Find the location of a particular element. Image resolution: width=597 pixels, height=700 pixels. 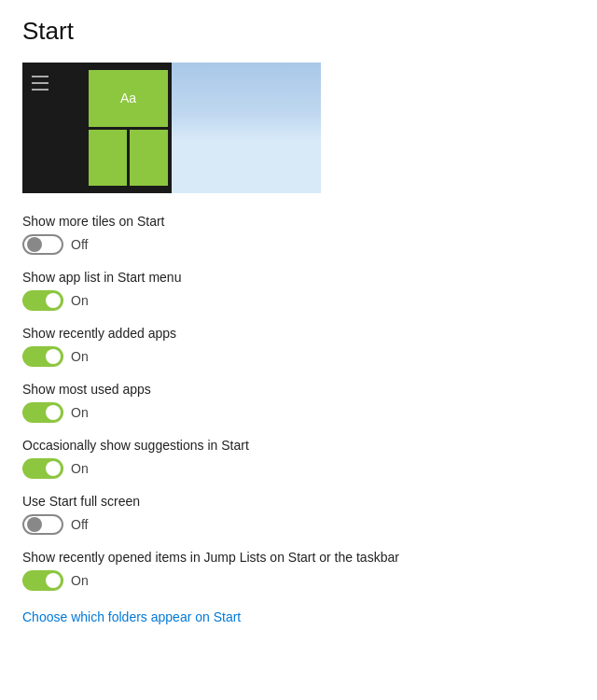

preview-dark-panel: Aa is located at coordinates (97, 128).